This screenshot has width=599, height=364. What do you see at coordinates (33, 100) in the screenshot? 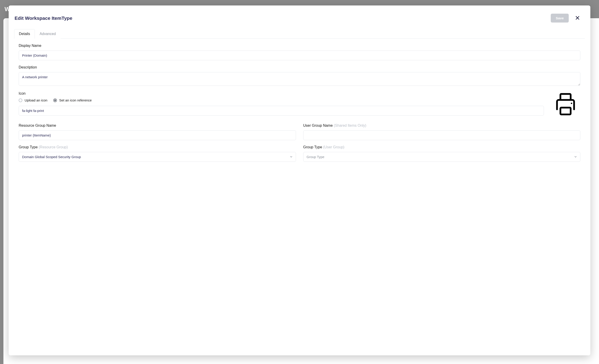
I see `radio-upload-icon: Upload an icon` at bounding box center [33, 100].